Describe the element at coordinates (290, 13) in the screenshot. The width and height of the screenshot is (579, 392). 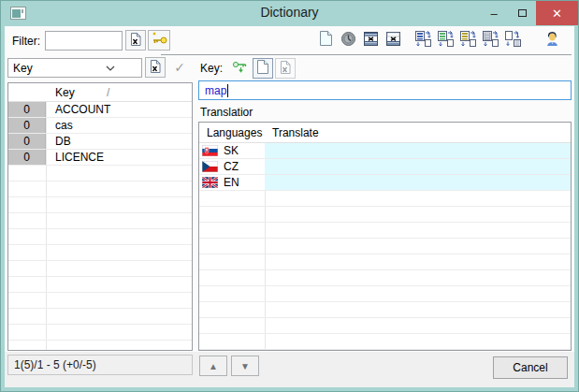
I see `titlebar: Dictionary – ✕` at that location.